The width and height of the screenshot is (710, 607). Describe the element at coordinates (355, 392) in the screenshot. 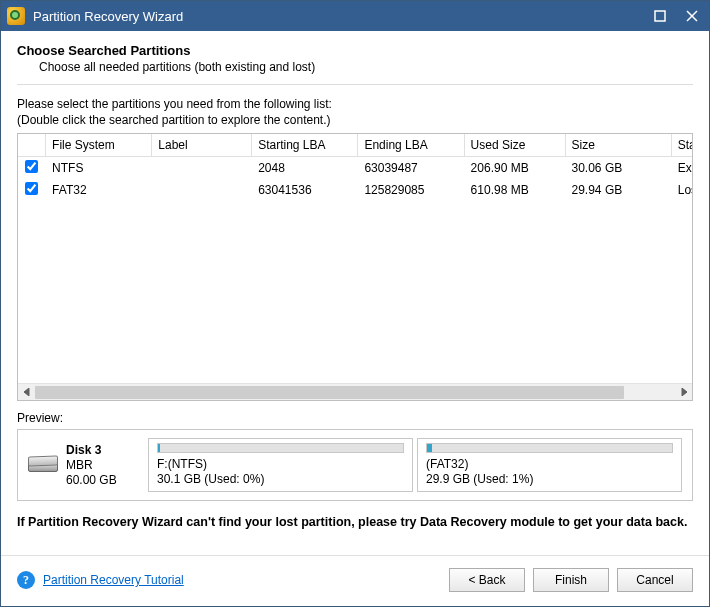

I see `horizontal-scrollbar` at that location.